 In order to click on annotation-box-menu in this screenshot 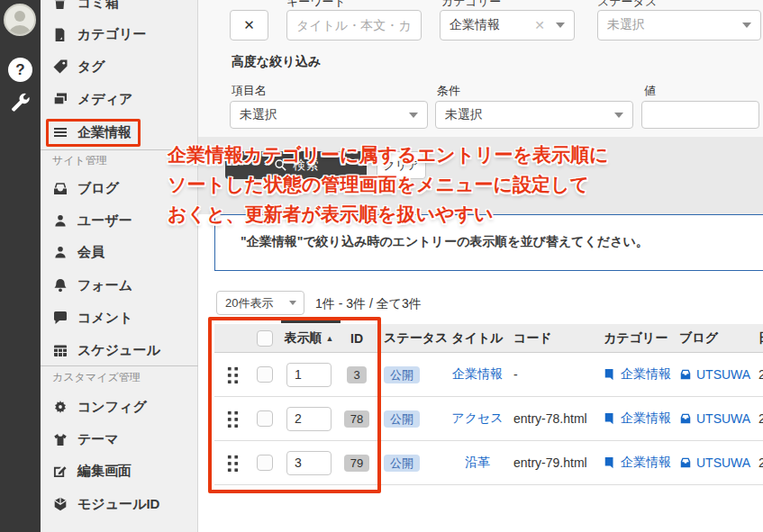, I will do `click(94, 133)`.